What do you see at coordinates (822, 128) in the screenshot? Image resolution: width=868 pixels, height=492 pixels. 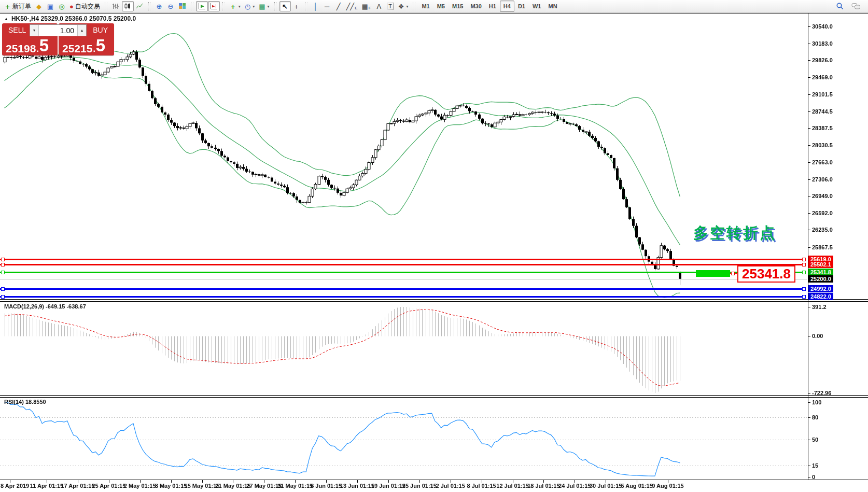 I see `y-axis-tick: 28387.5` at bounding box center [822, 128].